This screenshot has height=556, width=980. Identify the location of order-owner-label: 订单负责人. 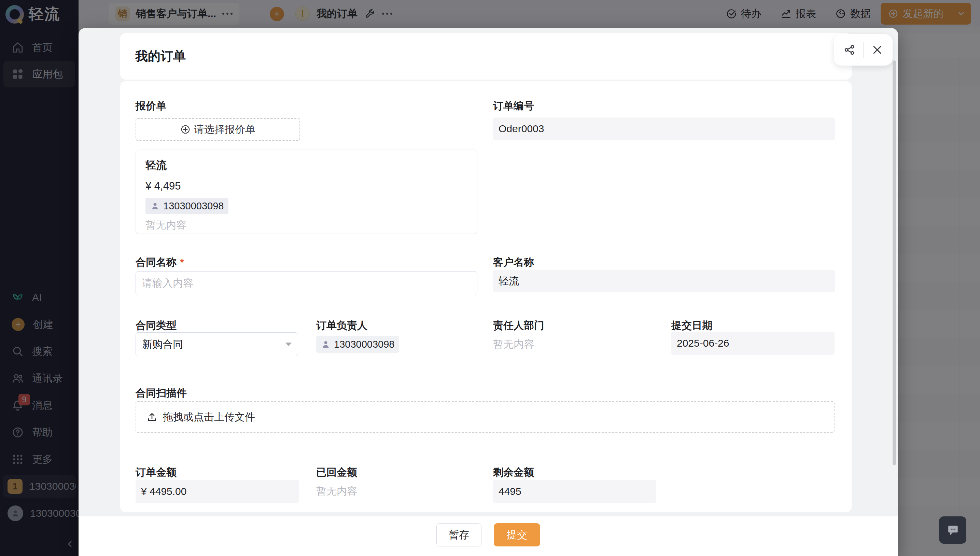
(342, 325).